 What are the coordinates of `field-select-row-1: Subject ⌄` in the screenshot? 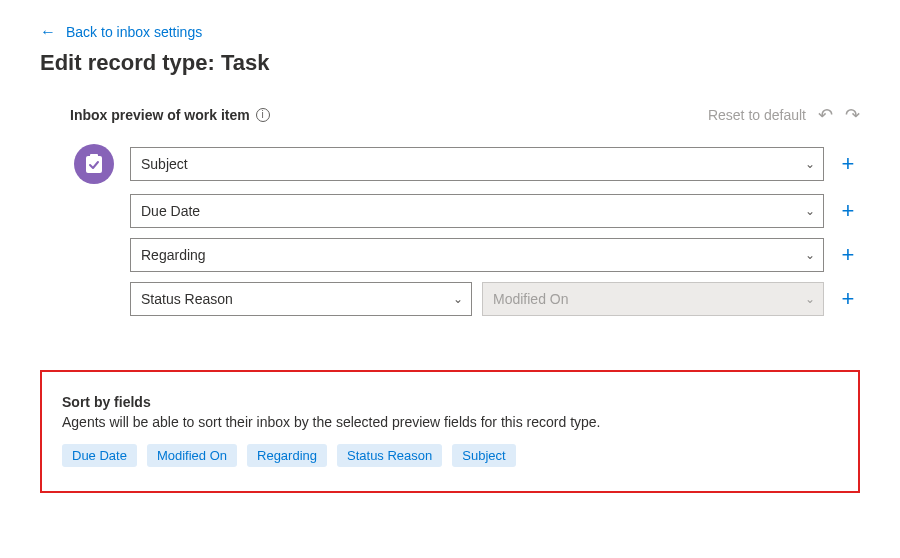 It's located at (477, 164).